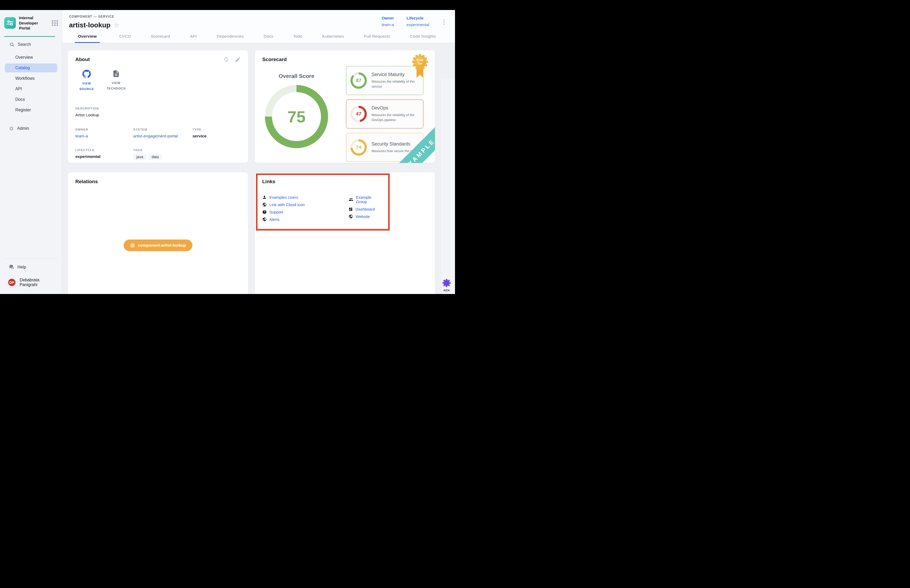 The width and height of the screenshot is (910, 588). What do you see at coordinates (140, 157) in the screenshot?
I see `tag-java: java` at bounding box center [140, 157].